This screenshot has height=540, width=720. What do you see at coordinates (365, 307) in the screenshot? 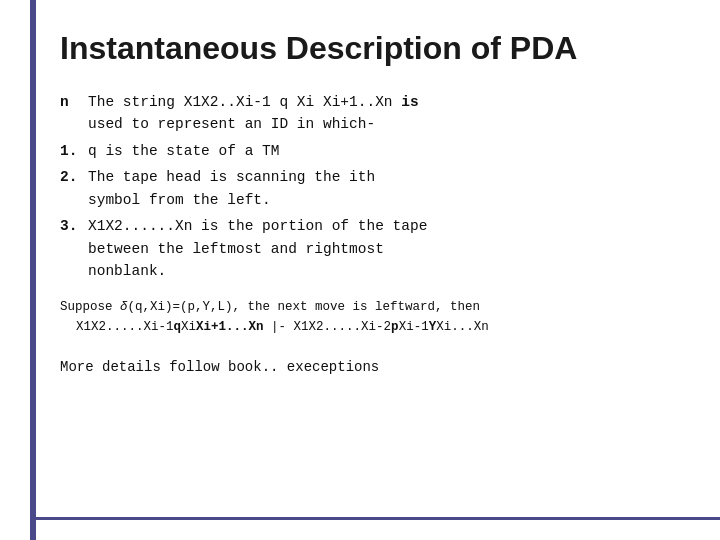
I see `small-note-line1: Suppose δ(q,Xi)=(p,Y,L), the next move i…` at bounding box center [365, 307].